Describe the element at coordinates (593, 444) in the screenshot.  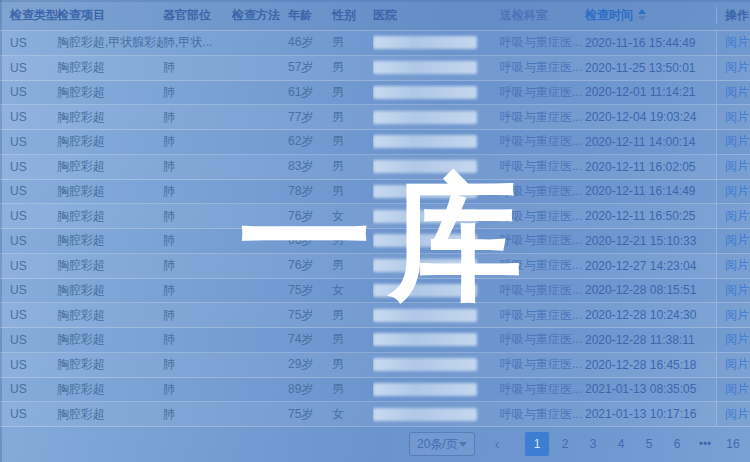
I see `page-button-3: 3` at that location.